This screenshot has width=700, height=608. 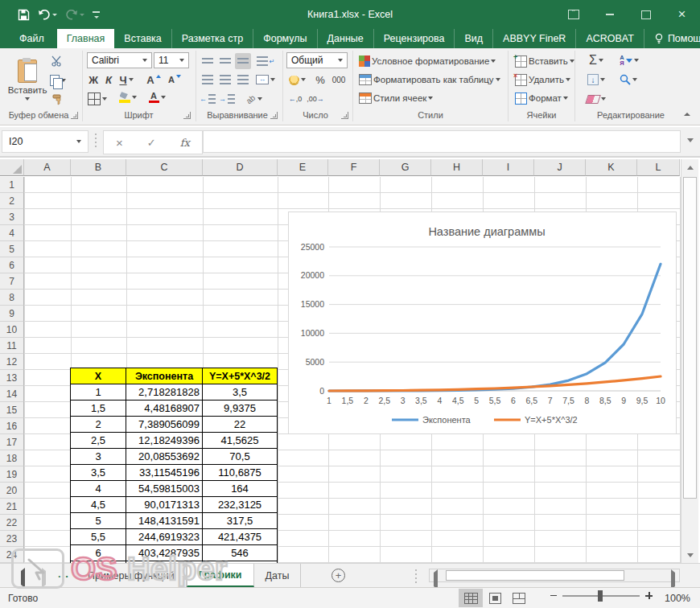 I want to click on delete-cells-button: ×Удалить, so click(x=542, y=80).